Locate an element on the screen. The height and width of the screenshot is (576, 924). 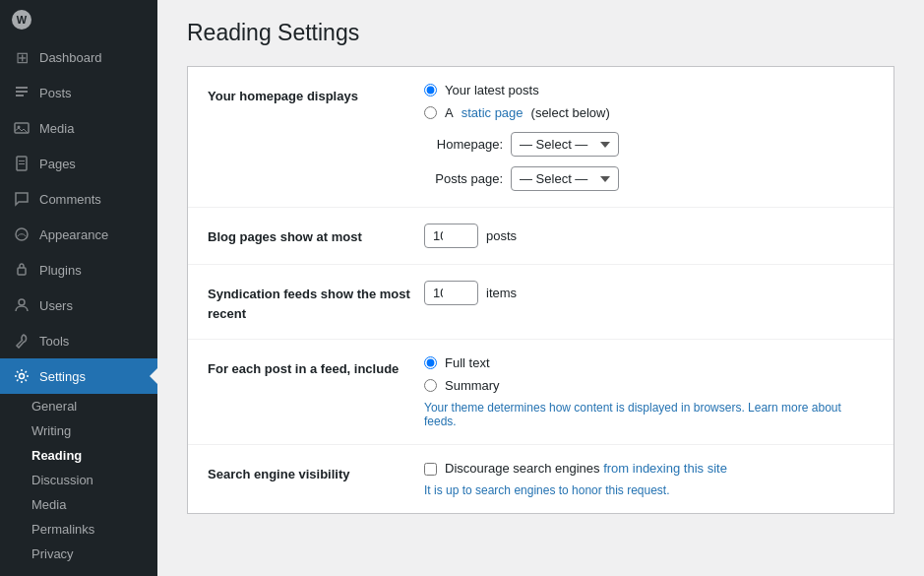
comments-icon is located at coordinates (22, 199).